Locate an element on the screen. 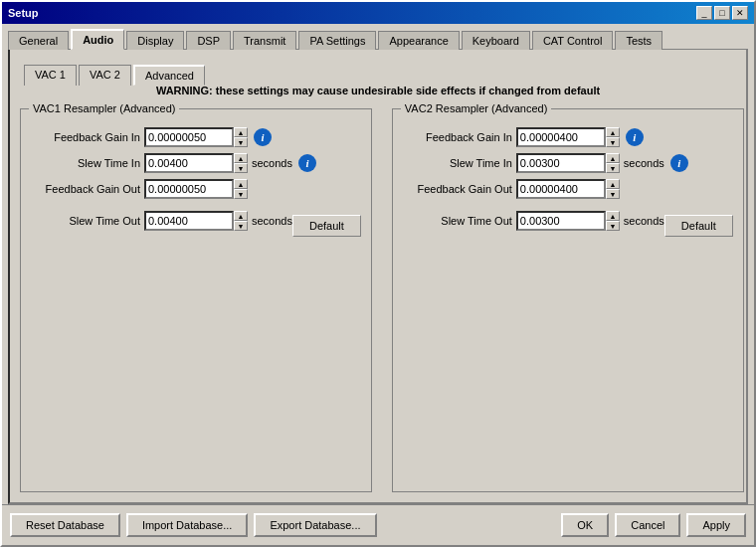  vac2-panel-title: VAC2 Resampler (Advanced) is located at coordinates (475, 108).